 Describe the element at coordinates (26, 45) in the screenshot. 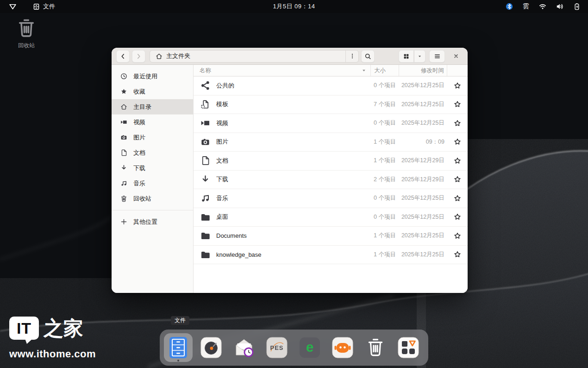

I see `desktop-trash-label: 回收站` at that location.